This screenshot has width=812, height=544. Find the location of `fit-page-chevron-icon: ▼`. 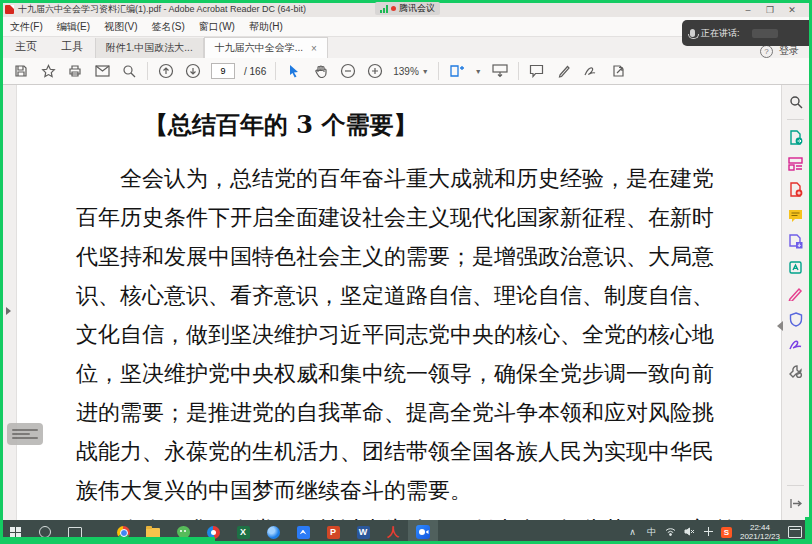

fit-page-chevron-icon: ▼ is located at coordinates (478, 72).